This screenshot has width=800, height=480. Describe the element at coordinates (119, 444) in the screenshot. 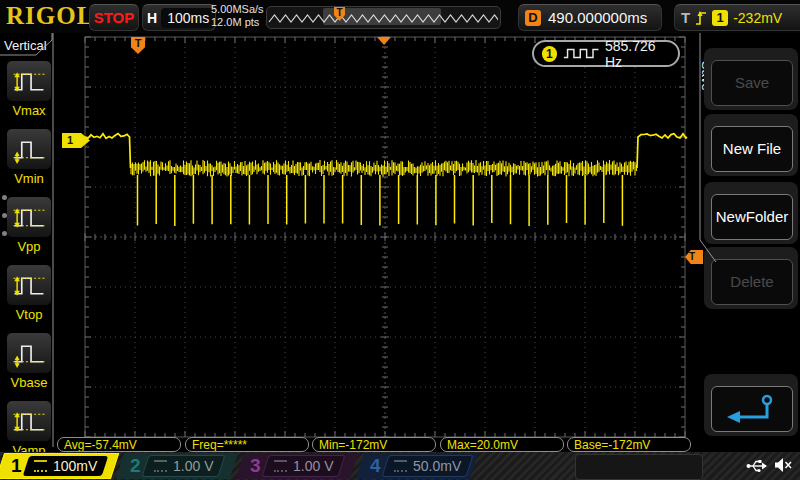

I see `measurement-avg: Avg=-57.4mV` at that location.